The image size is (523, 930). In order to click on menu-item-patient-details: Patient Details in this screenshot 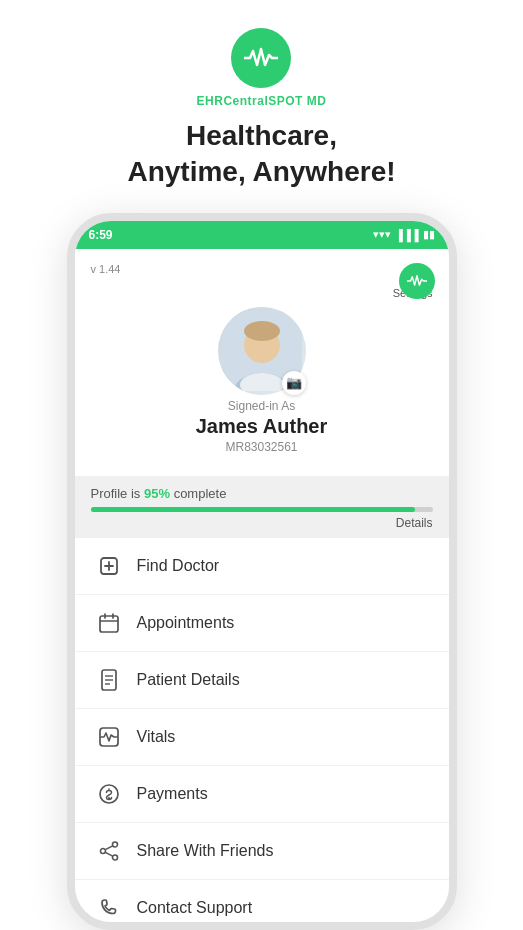, I will do `click(262, 680)`.